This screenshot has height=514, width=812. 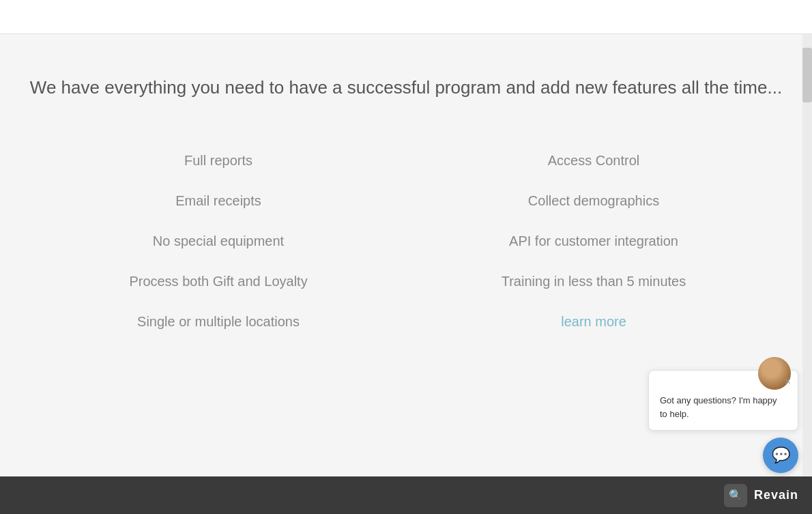 I want to click on chat-open-button: 💬, so click(x=781, y=455).